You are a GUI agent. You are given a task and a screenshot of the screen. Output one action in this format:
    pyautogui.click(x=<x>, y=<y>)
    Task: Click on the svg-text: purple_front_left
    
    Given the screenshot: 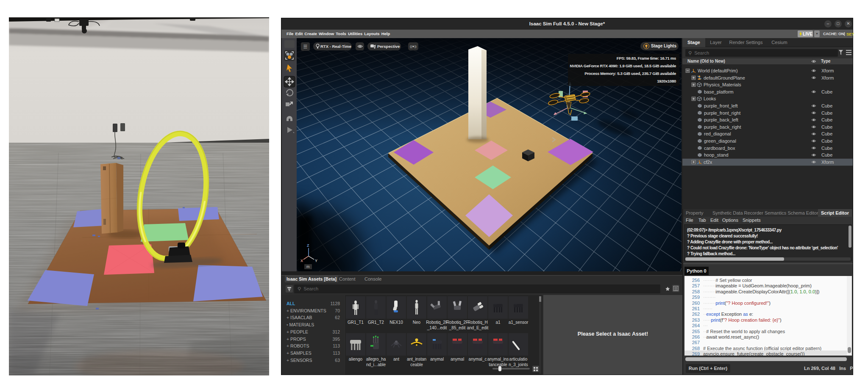 What is the action you would take?
    pyautogui.click(x=721, y=106)
    